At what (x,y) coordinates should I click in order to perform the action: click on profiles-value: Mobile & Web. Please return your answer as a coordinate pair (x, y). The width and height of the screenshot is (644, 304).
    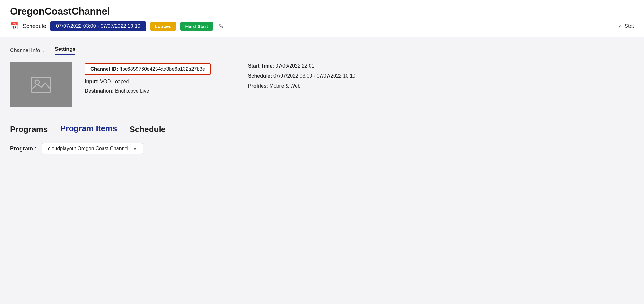
    Looking at the image, I should click on (285, 86).